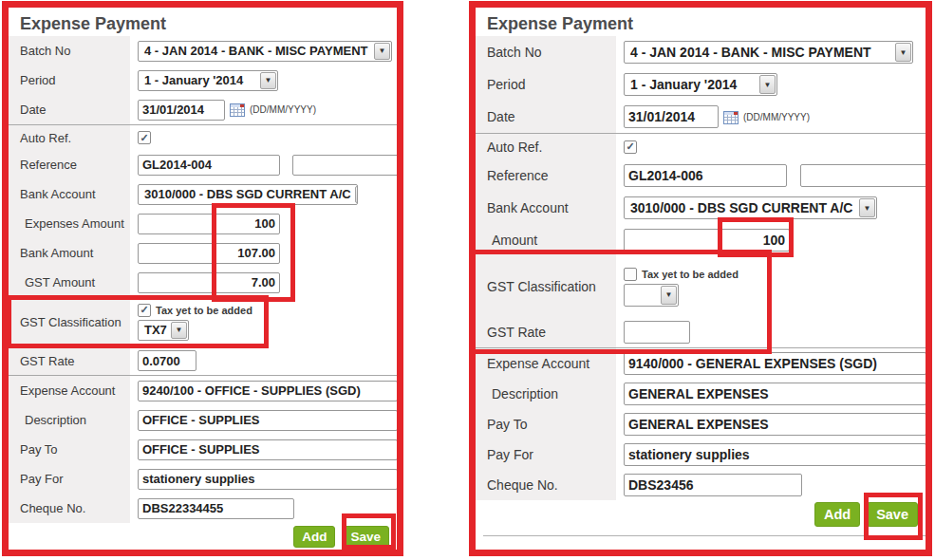 Image resolution: width=935 pixels, height=560 pixels. Describe the element at coordinates (163, 330) in the screenshot. I see `gst-classification-select: TX7 ▼` at that location.